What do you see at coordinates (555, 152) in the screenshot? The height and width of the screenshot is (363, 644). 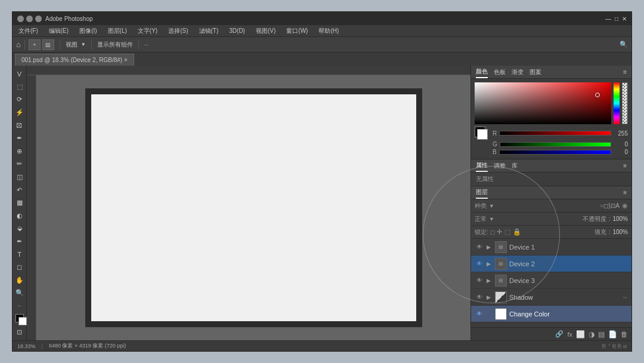 I see `b-slider` at bounding box center [555, 152].